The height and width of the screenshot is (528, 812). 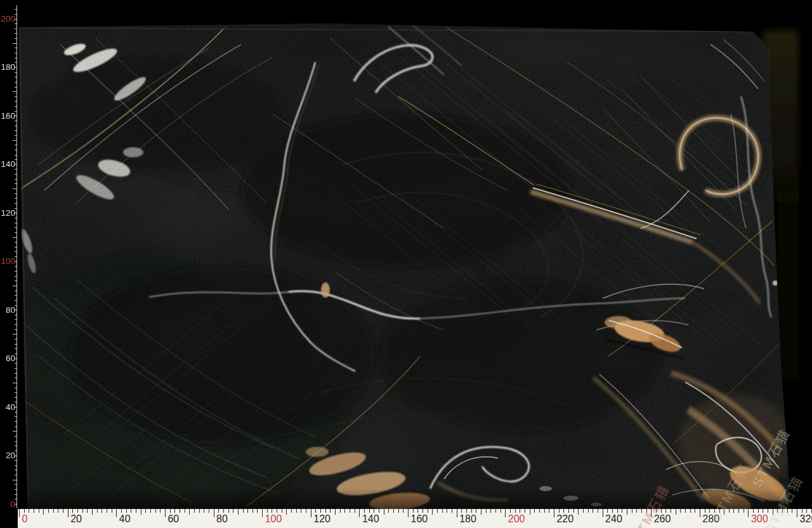 I want to click on bottom-ruler-label: 0, so click(x=25, y=519).